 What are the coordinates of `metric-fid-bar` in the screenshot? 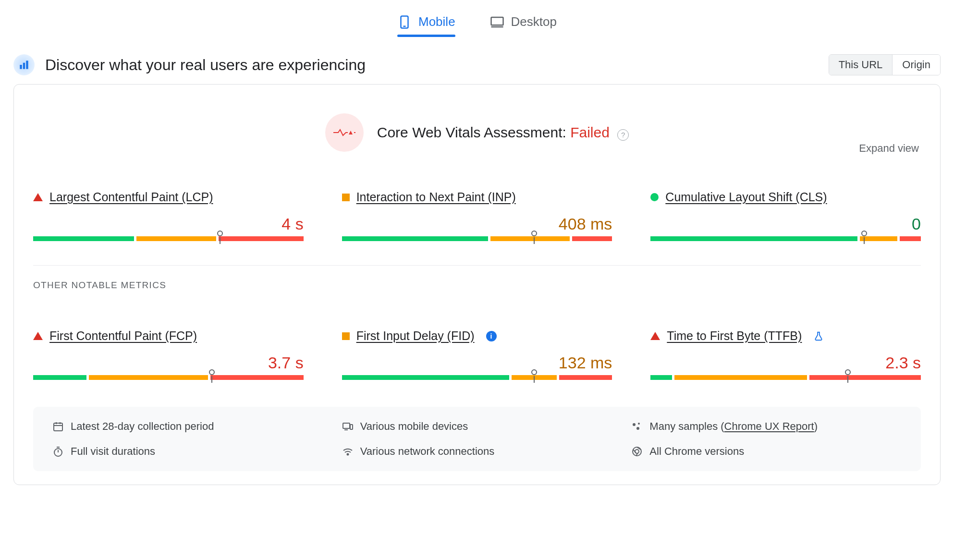 It's located at (477, 377).